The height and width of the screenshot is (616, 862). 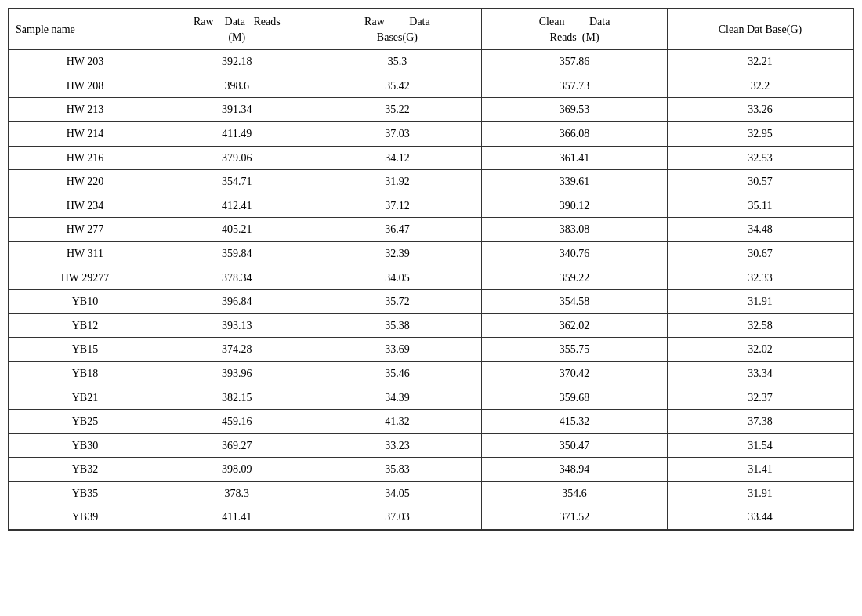 I want to click on cell-clean-reads: 357.86, so click(x=575, y=63).